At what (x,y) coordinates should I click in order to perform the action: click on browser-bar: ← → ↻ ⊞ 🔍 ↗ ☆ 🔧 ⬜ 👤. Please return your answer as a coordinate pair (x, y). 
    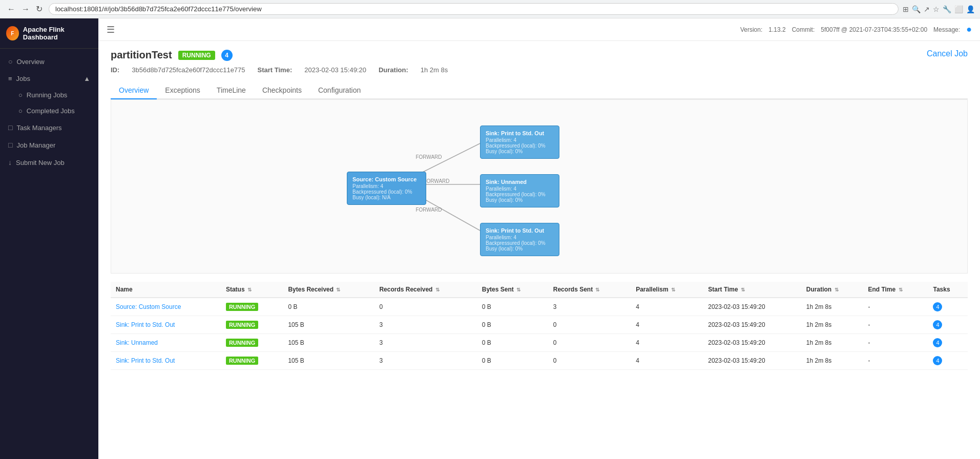
    Looking at the image, I should click on (490, 9).